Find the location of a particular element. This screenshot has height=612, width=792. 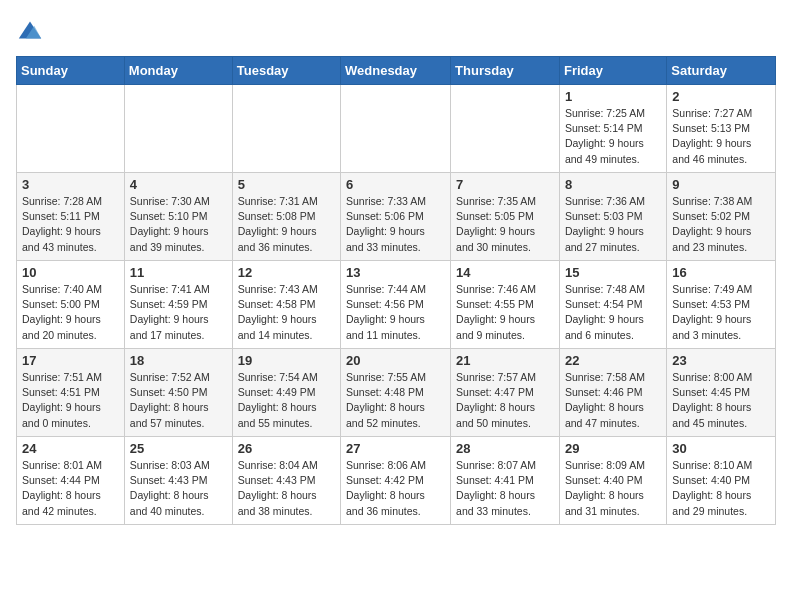

calendar-day-cell: 4Sunrise: 7:30 AMSunset: 5:10 PMDaylight… is located at coordinates (178, 217).